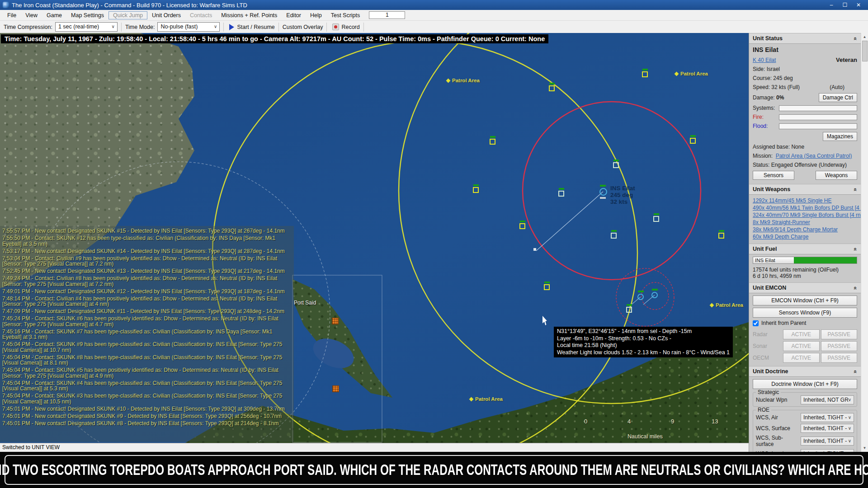  Describe the element at coordinates (764, 60) in the screenshot. I see `unit-class-link: K 40 Eilat` at that location.